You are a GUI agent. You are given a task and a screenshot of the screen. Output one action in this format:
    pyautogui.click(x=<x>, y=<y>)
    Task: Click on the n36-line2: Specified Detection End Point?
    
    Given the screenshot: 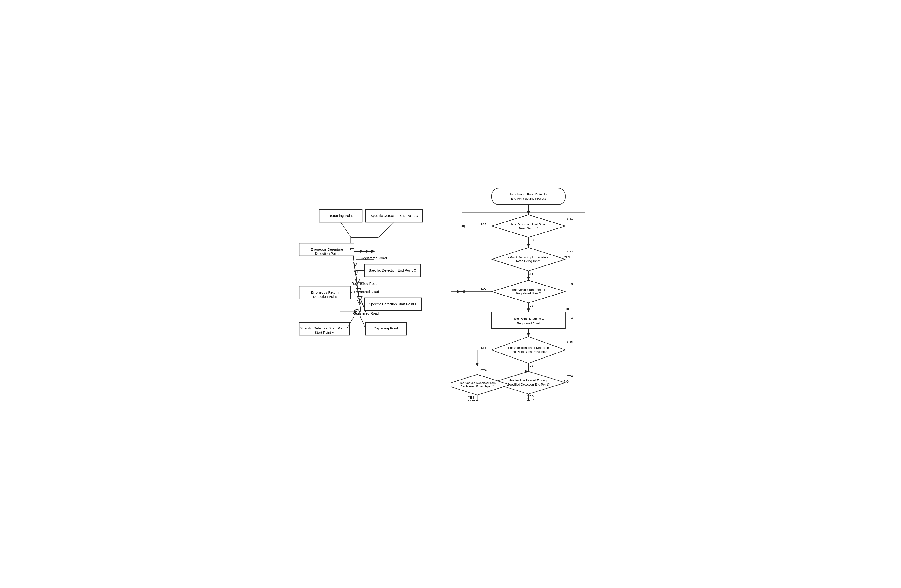 What is the action you would take?
    pyautogui.click(x=528, y=384)
    